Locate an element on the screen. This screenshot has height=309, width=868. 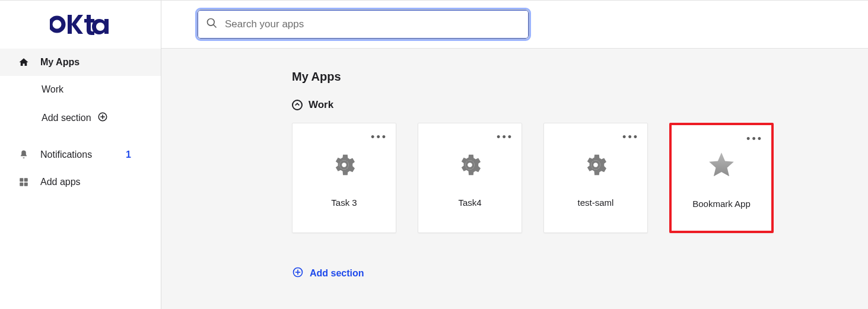
app-tile-label: Bookmark App is located at coordinates (721, 204).